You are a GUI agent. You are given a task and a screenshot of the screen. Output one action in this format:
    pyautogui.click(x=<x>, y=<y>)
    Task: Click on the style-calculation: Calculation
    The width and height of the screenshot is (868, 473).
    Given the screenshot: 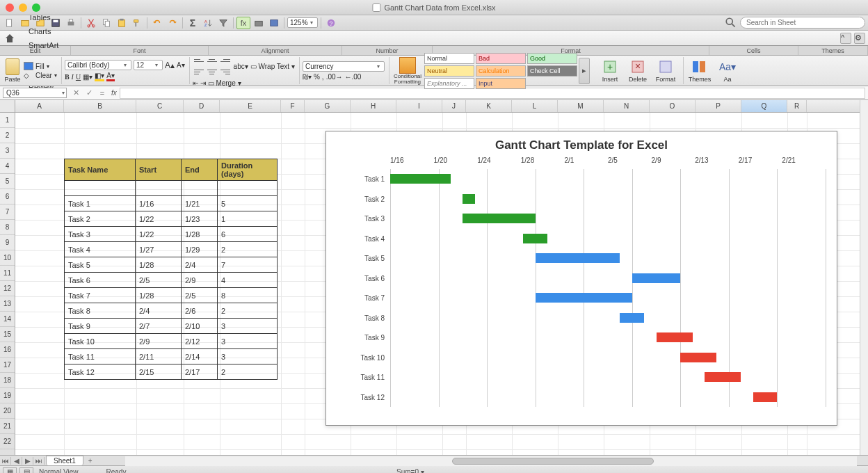 What is the action you would take?
    pyautogui.click(x=501, y=71)
    